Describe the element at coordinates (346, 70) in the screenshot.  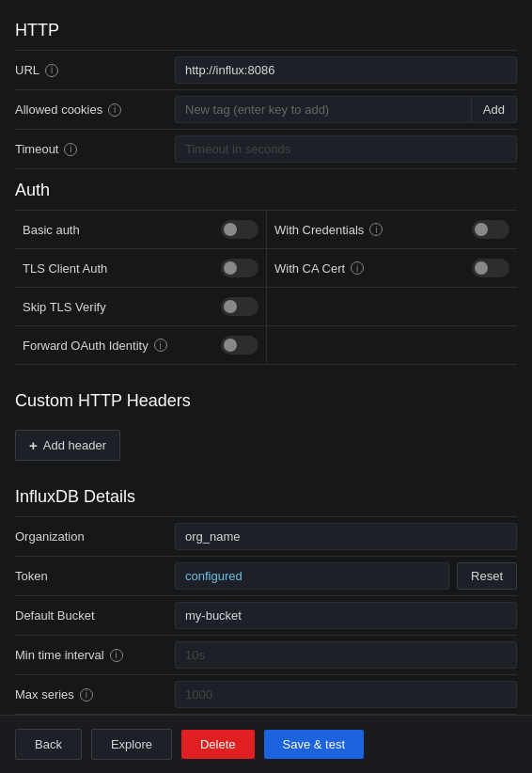
I see `url-input-area` at that location.